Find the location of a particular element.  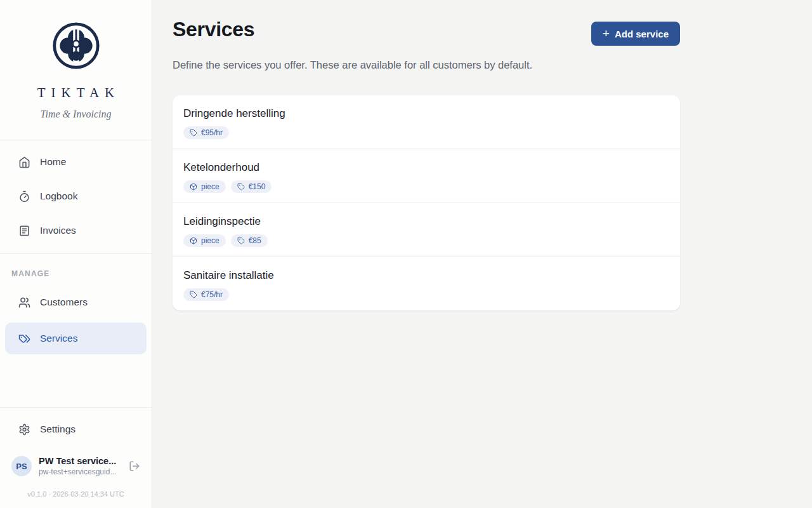

service-name: Leidinginspectie is located at coordinates (426, 222).